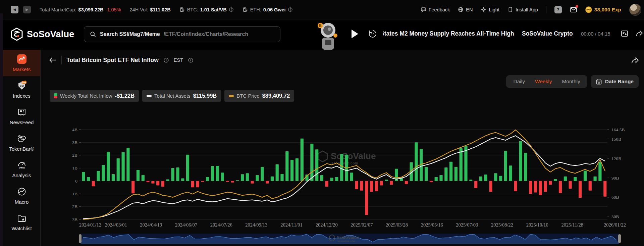  What do you see at coordinates (53, 60) in the screenshot?
I see `back-arrow-icon` at bounding box center [53, 60].